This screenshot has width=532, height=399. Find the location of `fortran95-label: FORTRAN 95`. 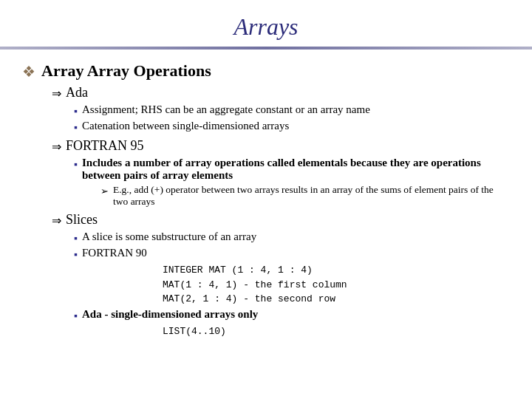

fortran95-label: FORTRAN 95 is located at coordinates (105, 146).